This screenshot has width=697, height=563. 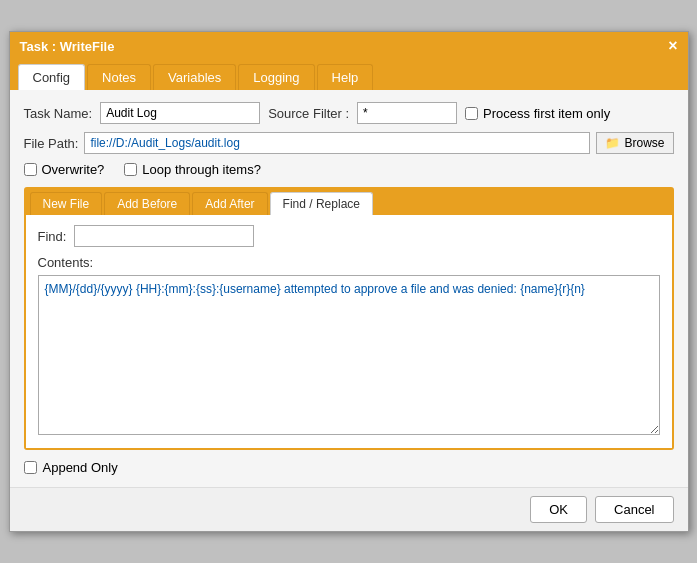 What do you see at coordinates (349, 262) in the screenshot?
I see `contents-label: Contents:` at bounding box center [349, 262].